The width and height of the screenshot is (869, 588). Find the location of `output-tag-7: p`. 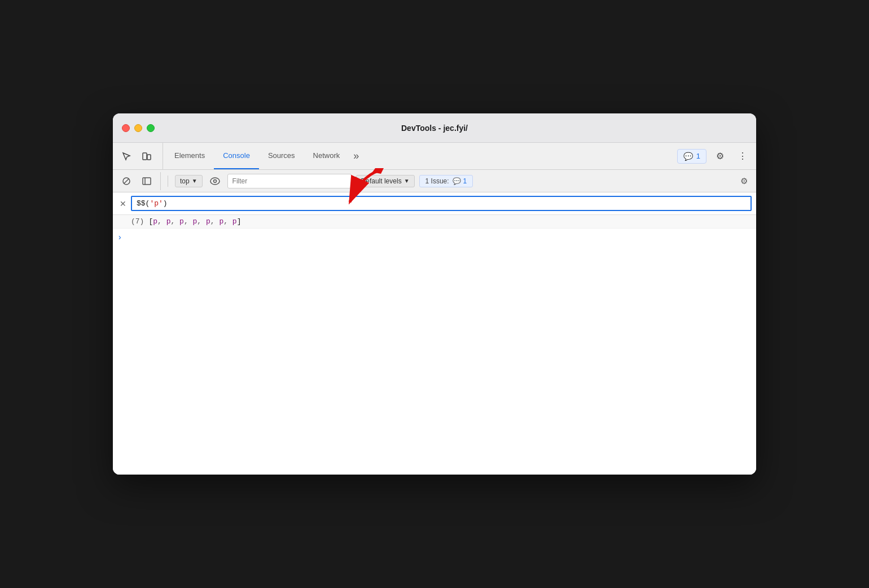

output-tag-7: p is located at coordinates (235, 221).